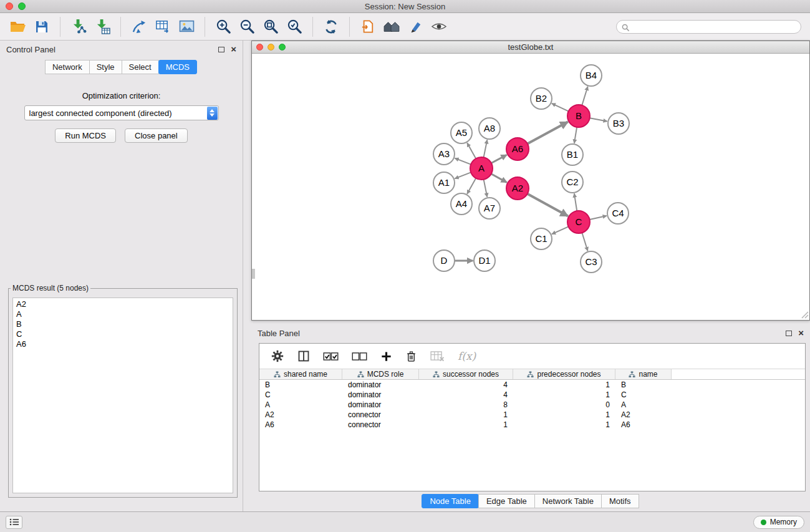  Describe the element at coordinates (123, 314) in the screenshot. I see `result-item: A` at that location.